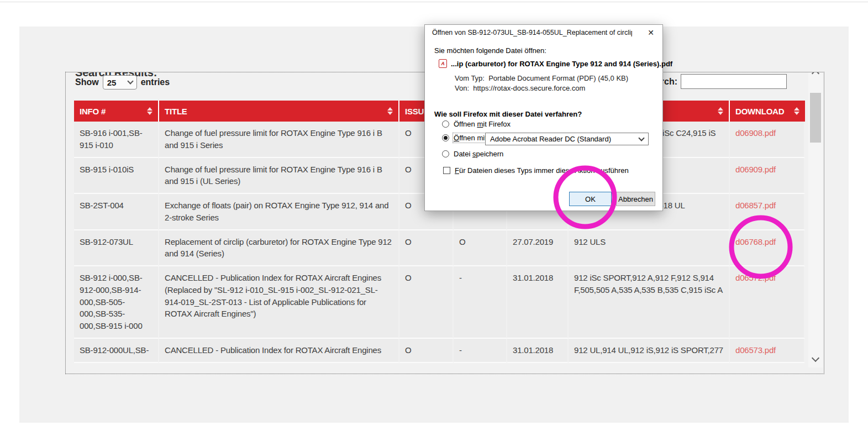 This screenshot has height=431, width=868. Describe the element at coordinates (155, 82) in the screenshot. I see `entries-label: entries` at that location.